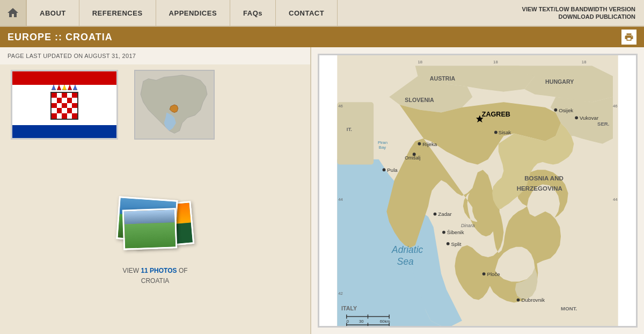 The height and width of the screenshot is (334, 644). I want to click on sibenik-label: Šibenik, so click(456, 232).